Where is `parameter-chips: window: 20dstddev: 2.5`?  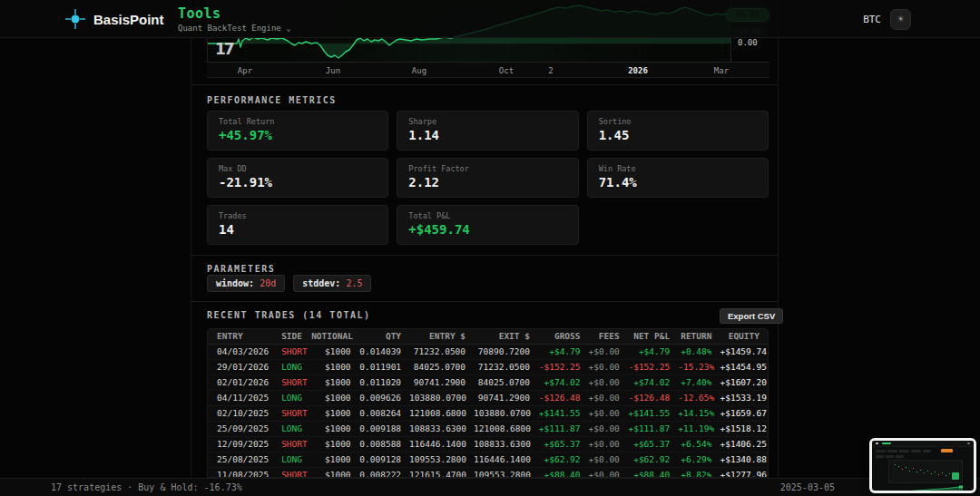
parameter-chips: window: 20dstddev: 2.5 is located at coordinates (289, 283).